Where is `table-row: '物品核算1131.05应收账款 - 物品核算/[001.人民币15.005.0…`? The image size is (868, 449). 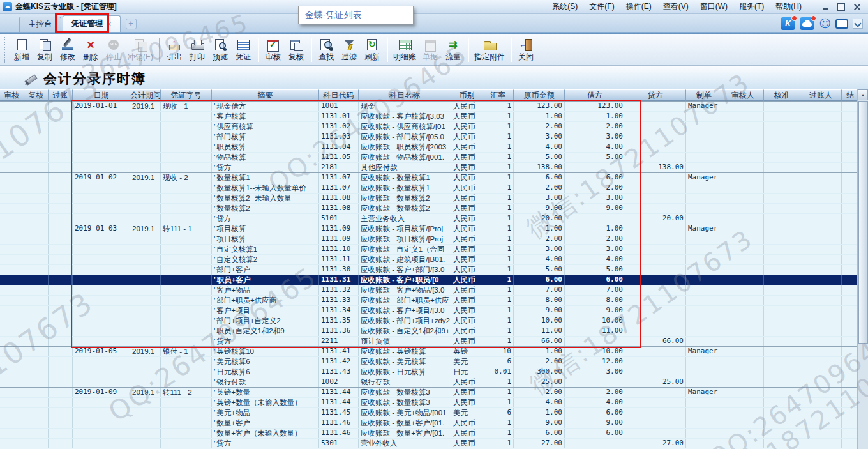 table-row: '物品核算1131.05应收账款 - 物品核算/[001.人民币15.005.0… is located at coordinates (429, 157).